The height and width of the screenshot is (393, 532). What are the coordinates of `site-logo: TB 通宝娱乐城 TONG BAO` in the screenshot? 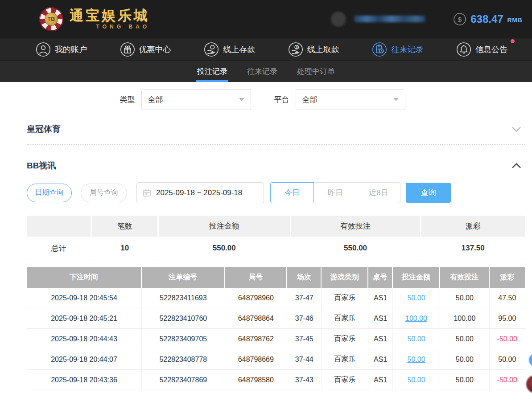 It's located at (95, 19).